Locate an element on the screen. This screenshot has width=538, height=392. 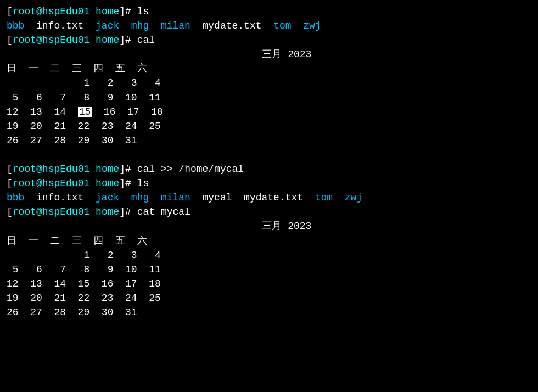
prompt-hash4: # is located at coordinates (131, 183).